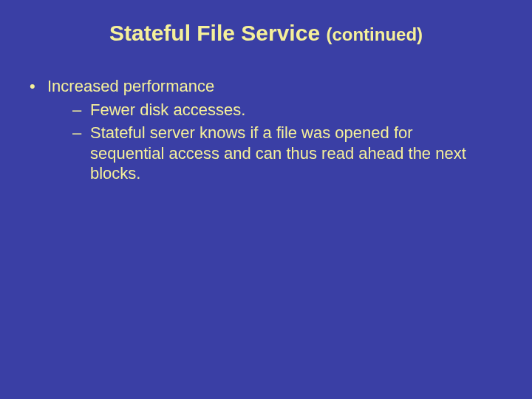  Describe the element at coordinates (266, 86) in the screenshot. I see `bullet-level1: Increased performance` at that location.